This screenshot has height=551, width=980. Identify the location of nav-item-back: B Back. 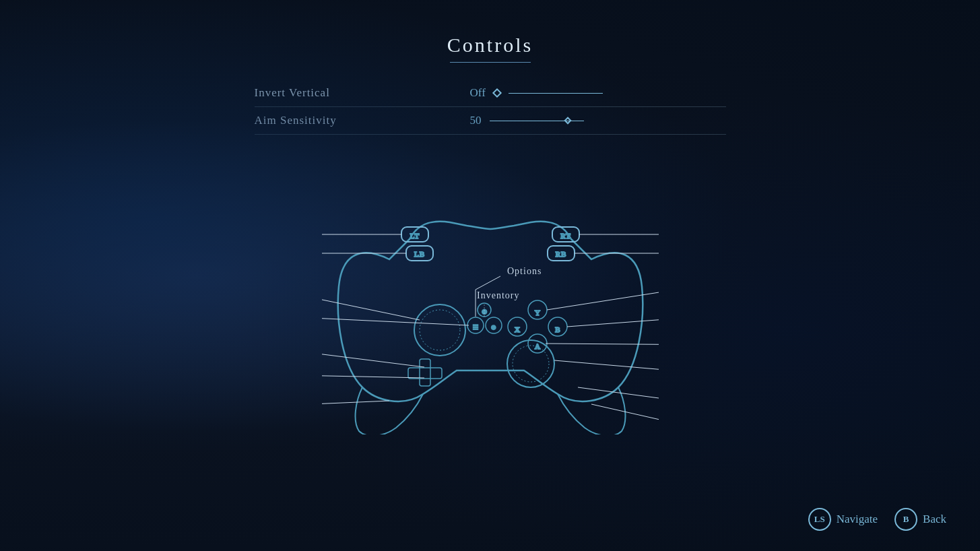
(920, 519).